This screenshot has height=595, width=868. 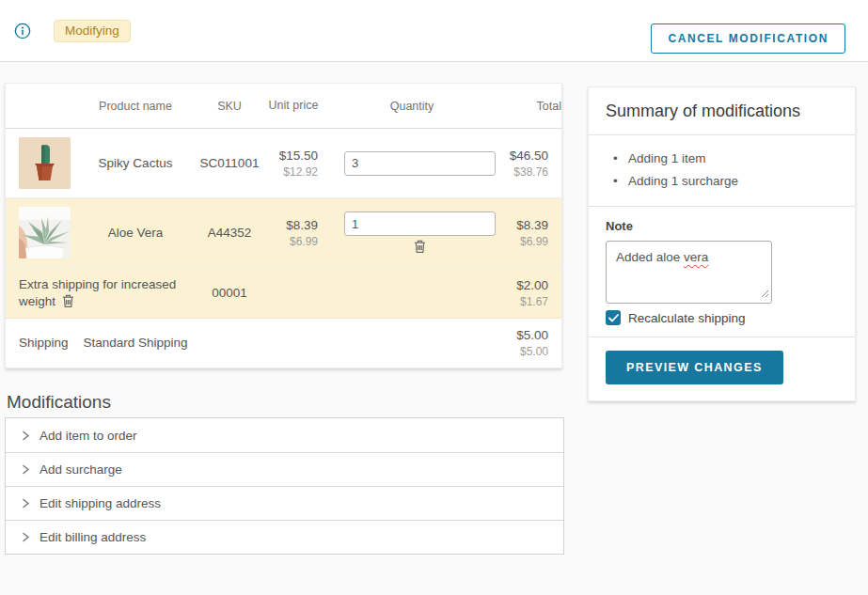 I want to click on checkbox-checked-icon, so click(x=613, y=318).